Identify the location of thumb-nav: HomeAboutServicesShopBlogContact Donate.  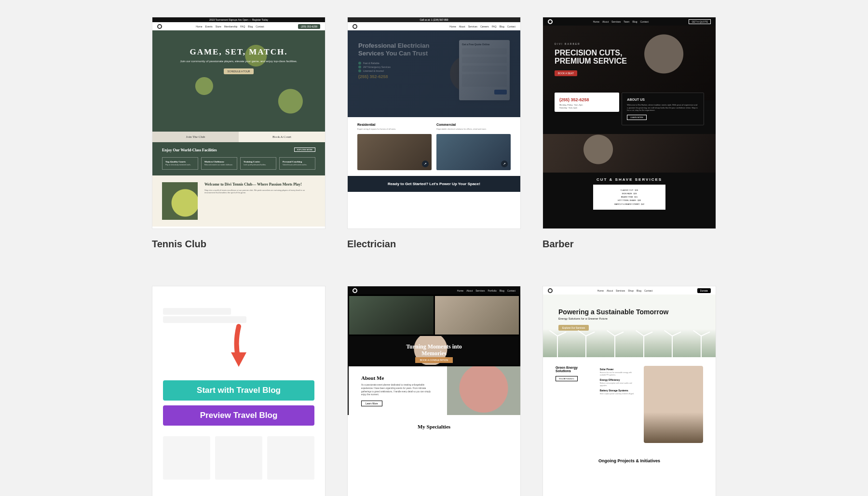
(629, 290).